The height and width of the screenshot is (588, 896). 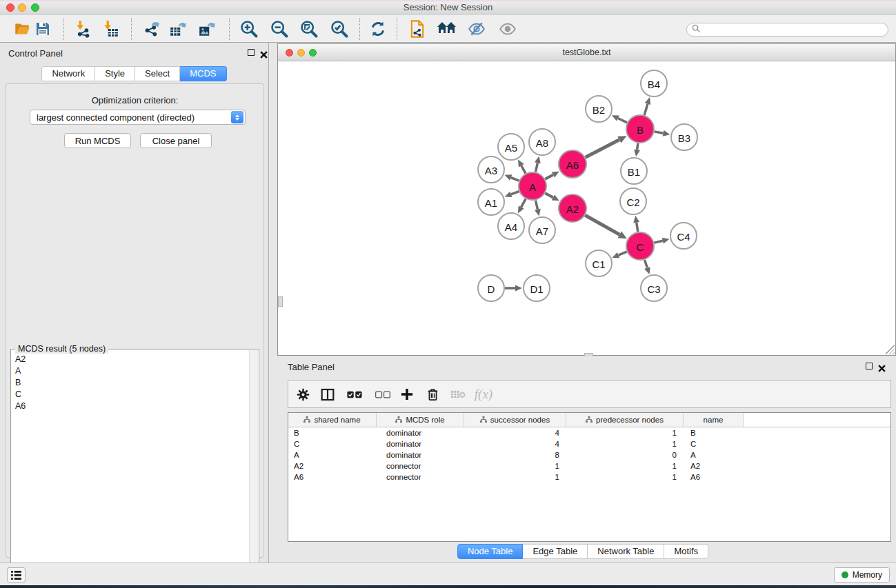 What do you see at coordinates (279, 29) in the screenshot?
I see `zoom-out-icon` at bounding box center [279, 29].